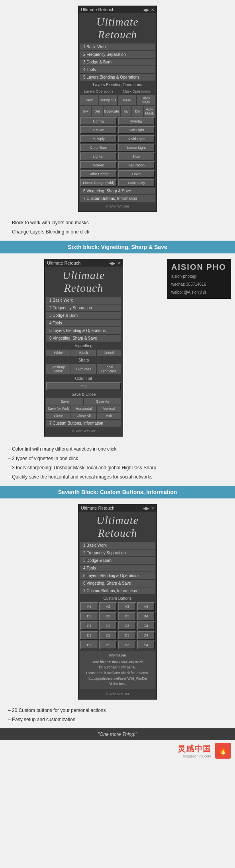  What do you see at coordinates (136, 174) in the screenshot?
I see `blend-color: Color` at bounding box center [136, 174].